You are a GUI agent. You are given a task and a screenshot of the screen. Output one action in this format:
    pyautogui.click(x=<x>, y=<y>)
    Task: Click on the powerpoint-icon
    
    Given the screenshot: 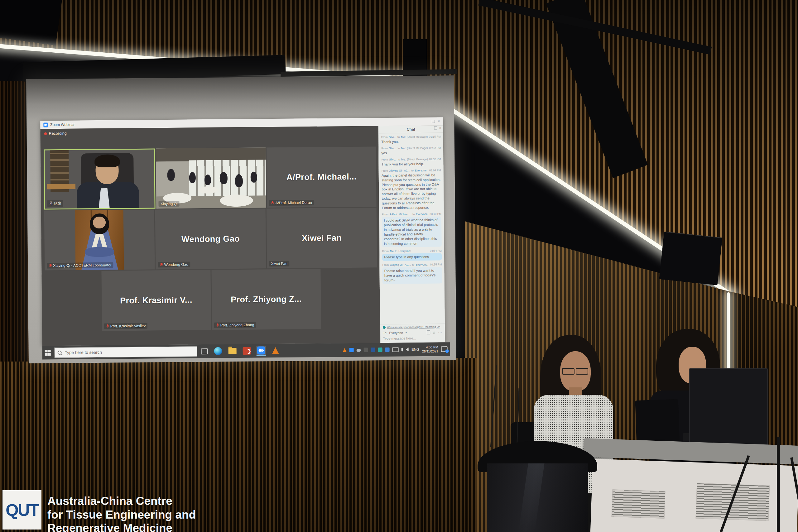 What is the action you would take?
    pyautogui.click(x=247, y=351)
    